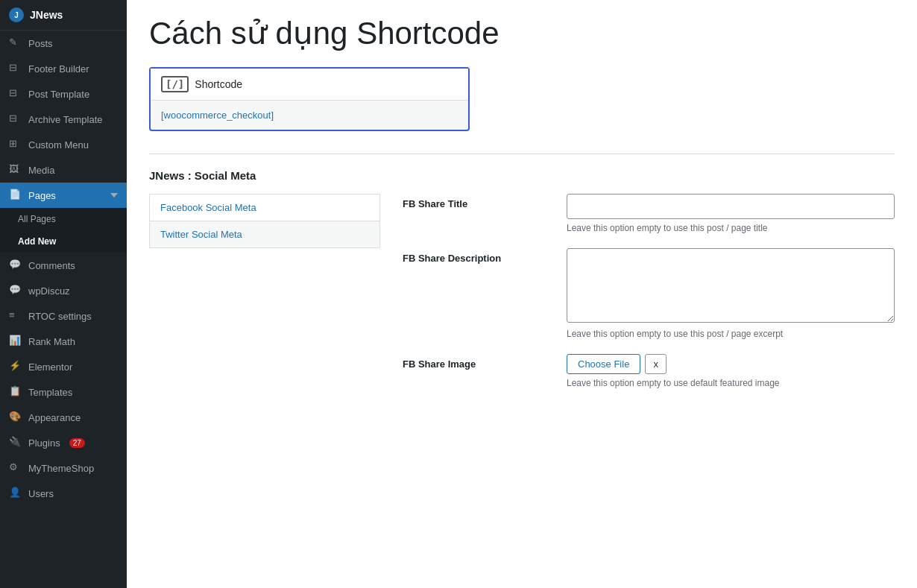  What do you see at coordinates (63, 265) in the screenshot?
I see `sidebar-item-comments: 💬 Comments` at bounding box center [63, 265].